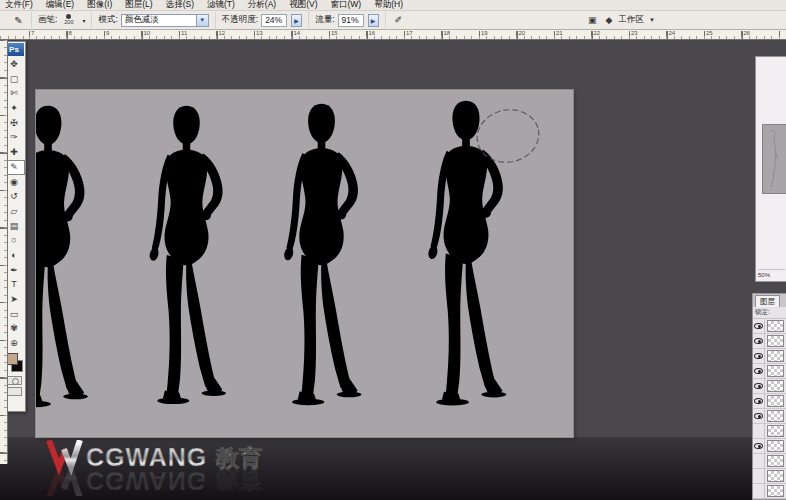 The height and width of the screenshot is (500, 786). I want to click on menu-item: 图层(L), so click(138, 6).